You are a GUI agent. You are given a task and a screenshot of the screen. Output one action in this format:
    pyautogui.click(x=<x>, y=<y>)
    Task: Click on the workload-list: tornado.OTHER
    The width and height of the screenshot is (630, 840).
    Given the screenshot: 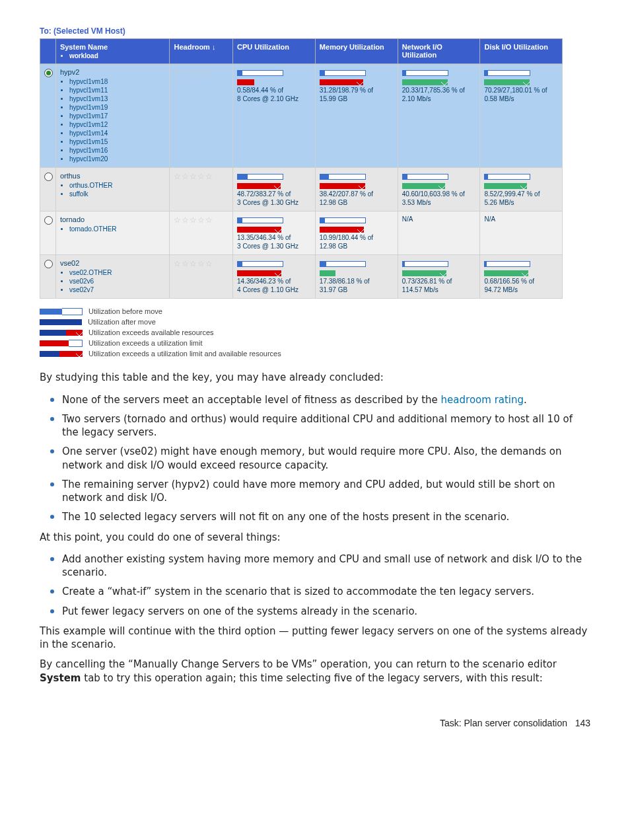 What is the action you would take?
    pyautogui.click(x=118, y=229)
    